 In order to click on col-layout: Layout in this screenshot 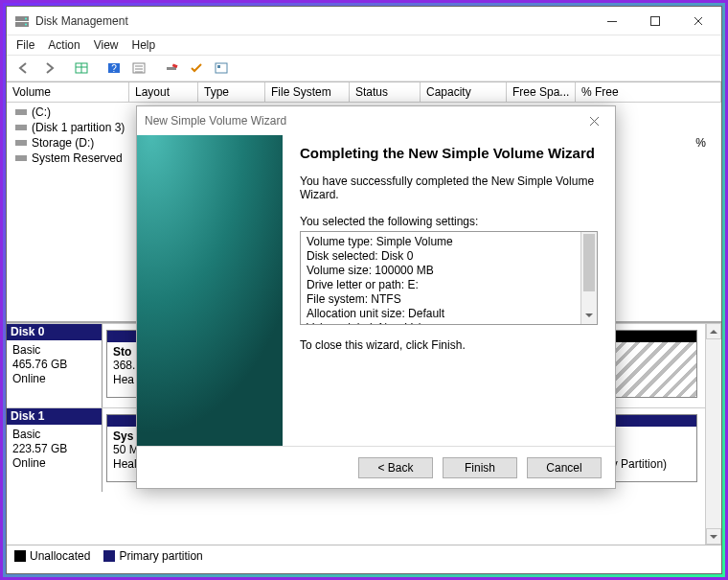, I will do `click(164, 92)`.